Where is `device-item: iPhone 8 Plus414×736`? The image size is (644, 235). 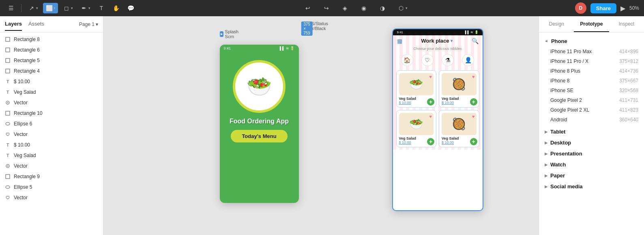 device-item: iPhone 8 Plus414×736 is located at coordinates (591, 71).